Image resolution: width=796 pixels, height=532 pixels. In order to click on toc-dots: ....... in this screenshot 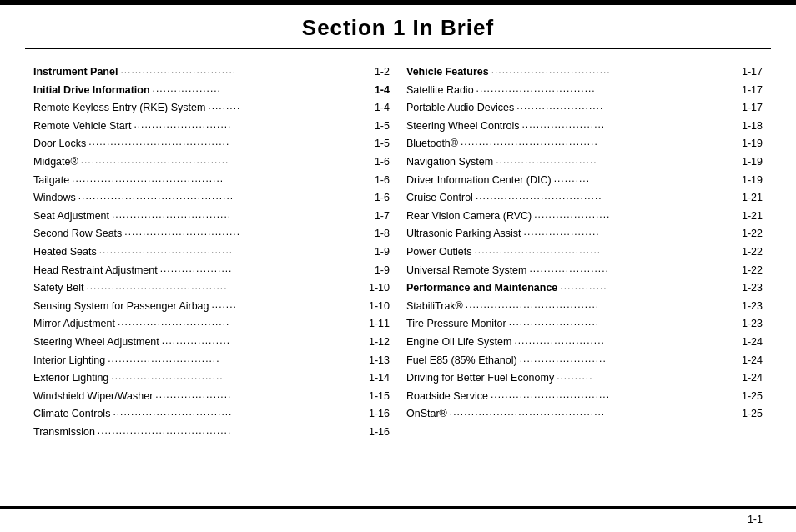, I will do `click(289, 305)`.